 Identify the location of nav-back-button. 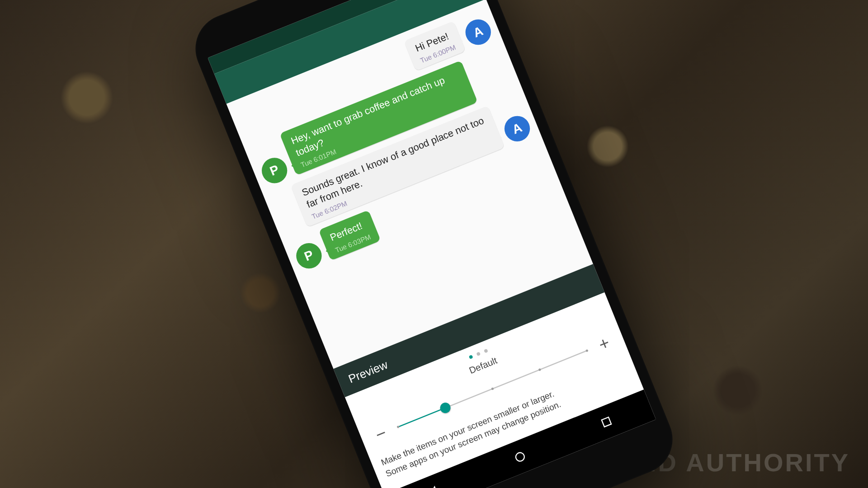
(434, 483).